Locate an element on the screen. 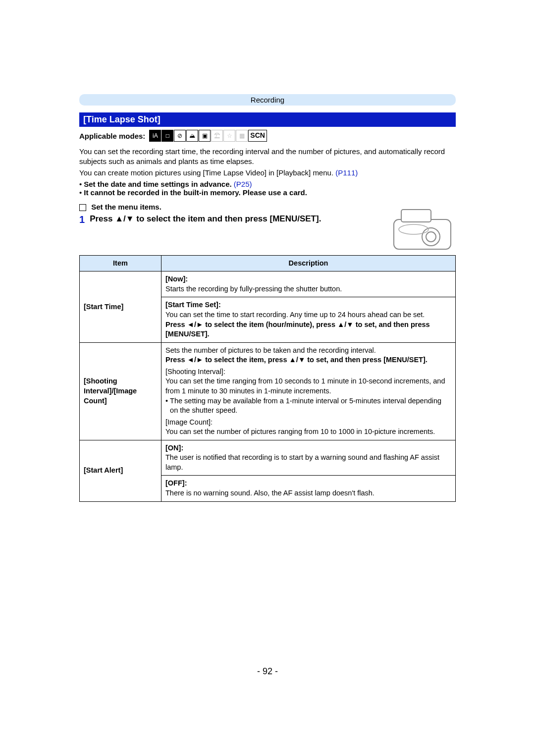  now-text: Starts the recording by fully-pressing t… is located at coordinates (308, 289).